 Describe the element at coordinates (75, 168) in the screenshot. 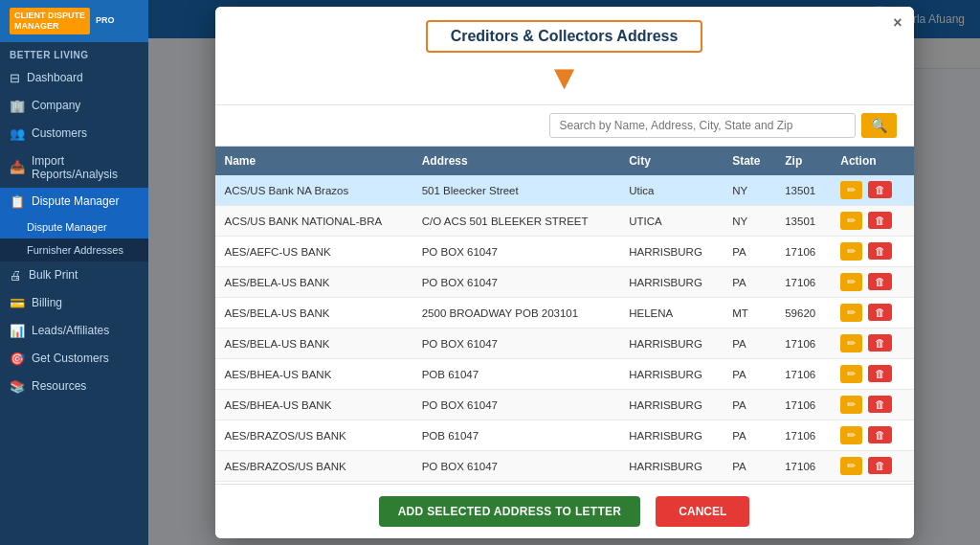

I see `sidebar-item-import: 📥 Import Reports/Analysis` at that location.